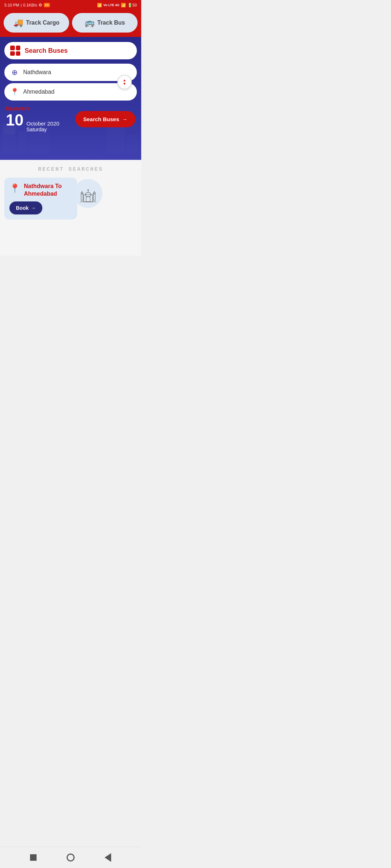  I want to click on card-location-icon: 📍, so click(15, 188).